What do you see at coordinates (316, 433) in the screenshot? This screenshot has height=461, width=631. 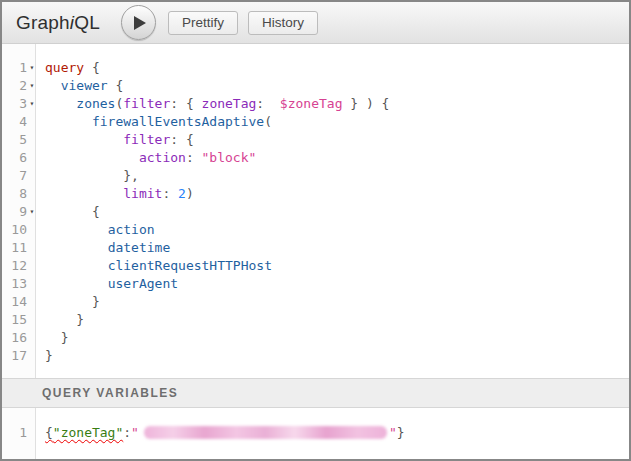 I see `variables-code-lines: 1{"zoneTag":""}` at bounding box center [316, 433].